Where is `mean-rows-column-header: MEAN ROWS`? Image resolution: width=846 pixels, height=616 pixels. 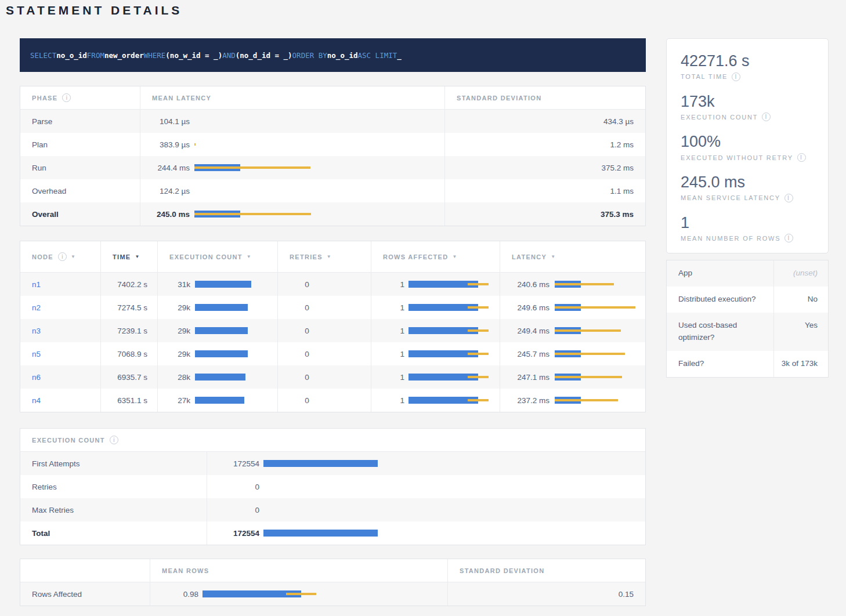 mean-rows-column-header: MEAN ROWS is located at coordinates (186, 571).